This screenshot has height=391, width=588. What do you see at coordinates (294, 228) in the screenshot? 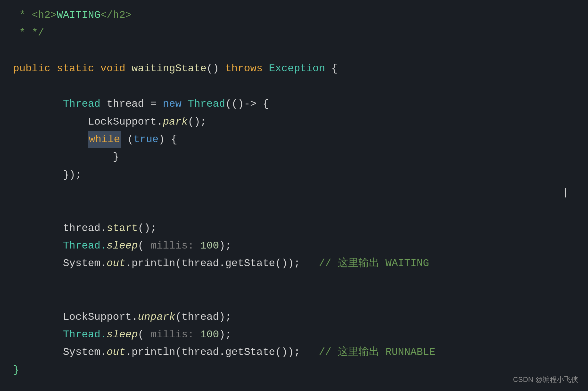
I see `code-line-13: thread.start();` at bounding box center [294, 228].